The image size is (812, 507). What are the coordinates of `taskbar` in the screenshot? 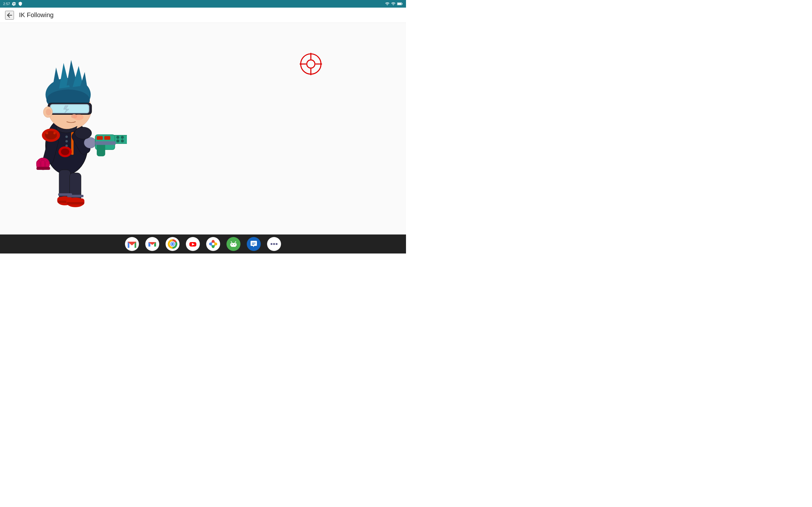 It's located at (203, 244).